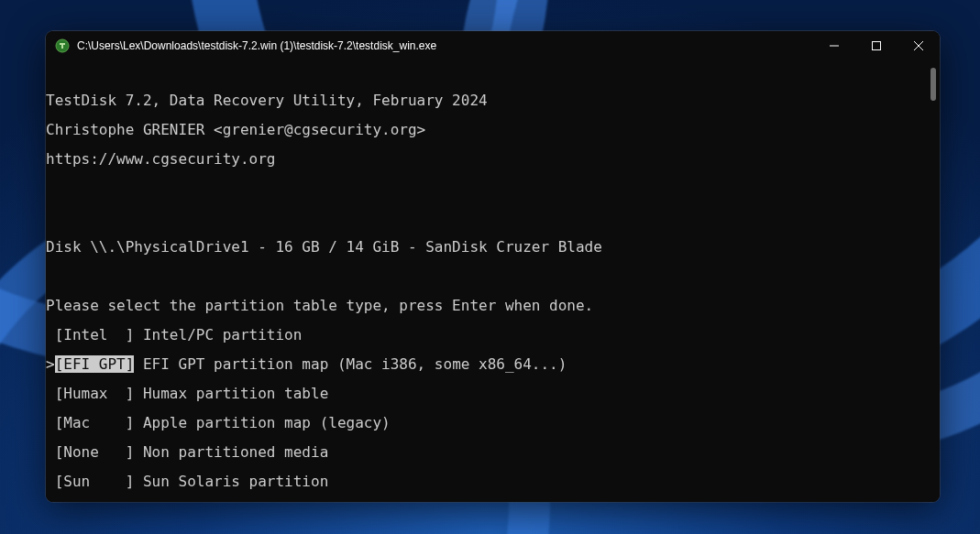 This screenshot has height=534, width=980. I want to click on window-controls, so click(876, 46).